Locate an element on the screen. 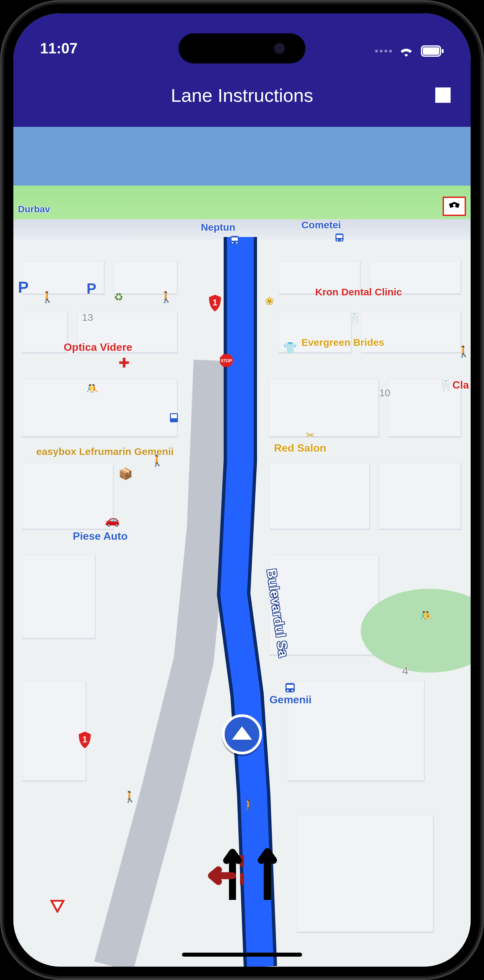  poi-gemenii: Gemenii is located at coordinates (290, 700).